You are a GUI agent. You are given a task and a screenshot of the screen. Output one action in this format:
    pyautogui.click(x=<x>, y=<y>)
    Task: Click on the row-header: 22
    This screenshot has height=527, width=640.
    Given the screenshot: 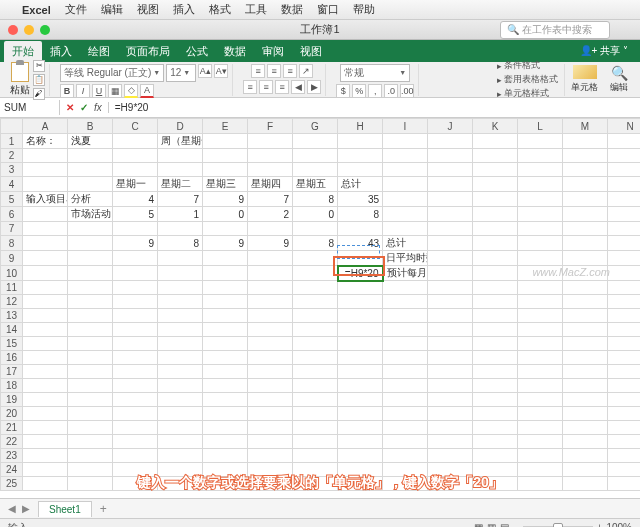 What is the action you would take?
    pyautogui.click(x=12, y=442)
    